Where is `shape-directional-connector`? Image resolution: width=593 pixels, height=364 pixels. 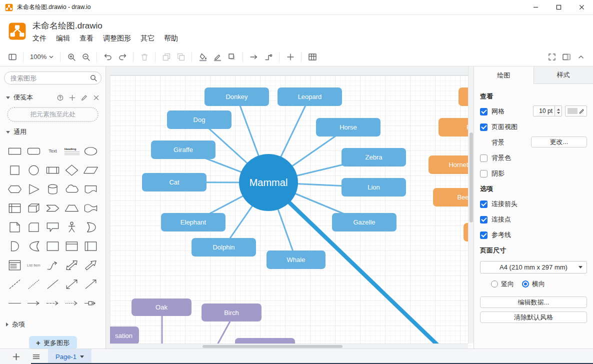 shape-directional-connector is located at coordinates (91, 284).